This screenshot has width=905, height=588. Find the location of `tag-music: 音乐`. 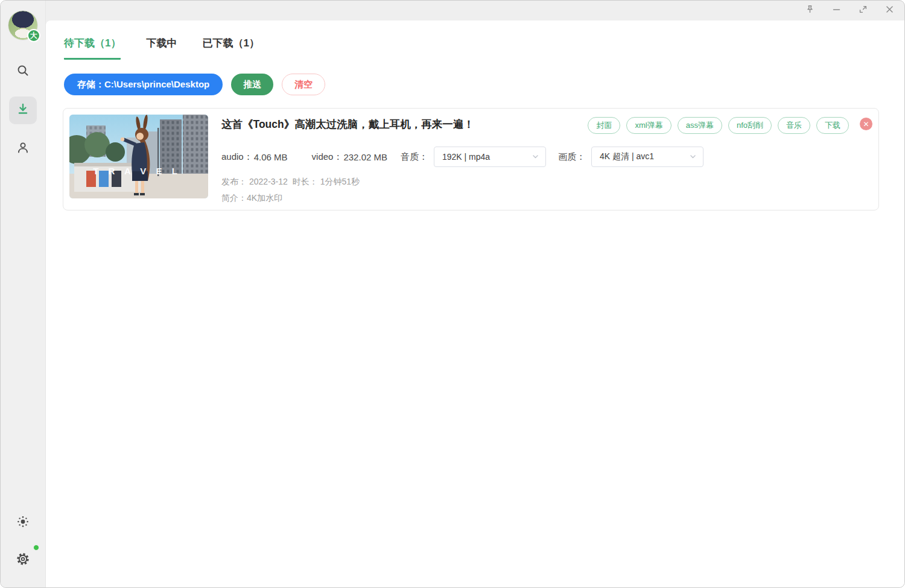

tag-music: 音乐 is located at coordinates (794, 125).